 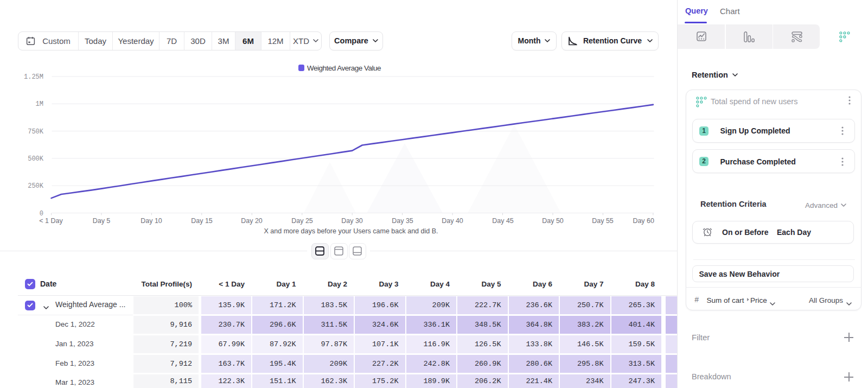 I want to click on svg-text: Day 55, so click(x=603, y=221).